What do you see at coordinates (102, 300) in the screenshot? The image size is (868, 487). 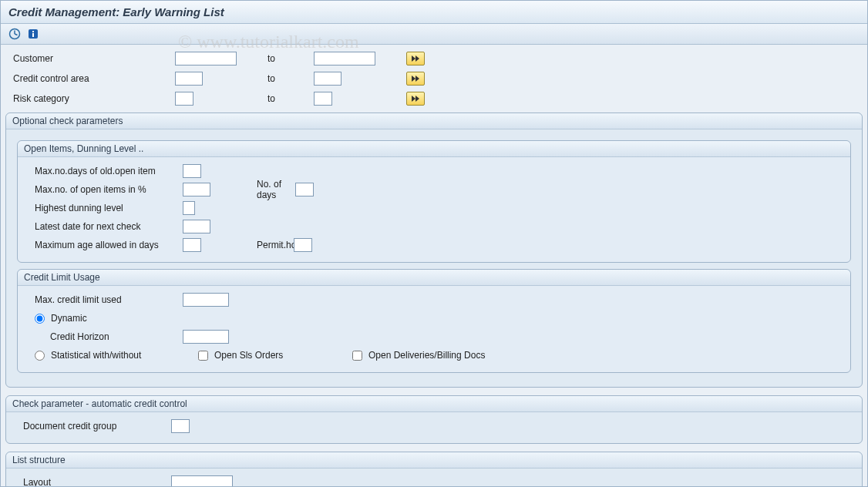 I see `label-max-credit-used: Max. credit limit used` at bounding box center [102, 300].